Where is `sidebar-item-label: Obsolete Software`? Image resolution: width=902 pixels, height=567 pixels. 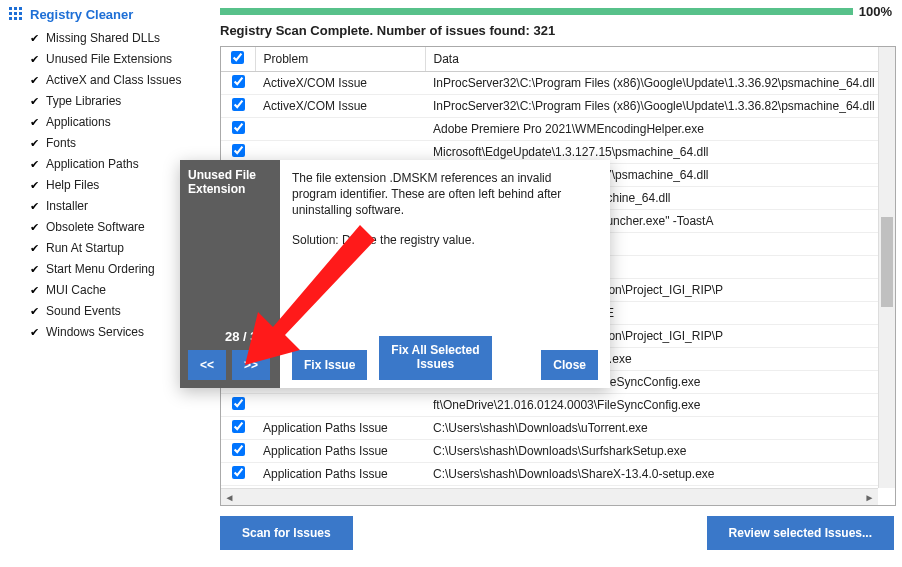
sidebar-item-label: Obsolete Software is located at coordinates (96, 228).